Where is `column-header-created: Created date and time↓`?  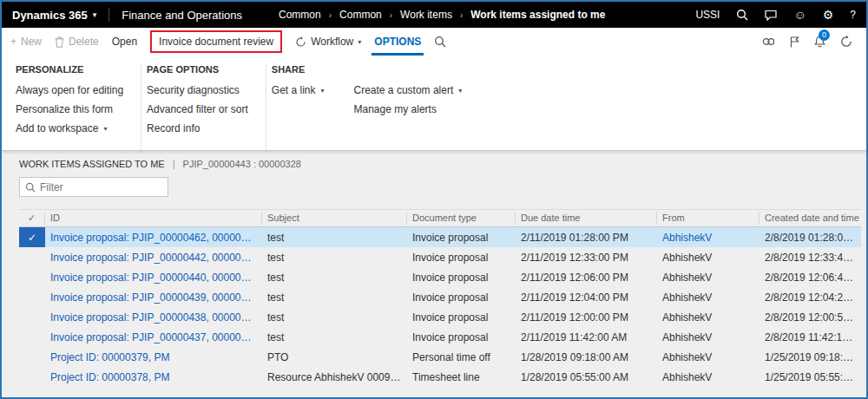
column-header-created: Created date and time↓ is located at coordinates (811, 219).